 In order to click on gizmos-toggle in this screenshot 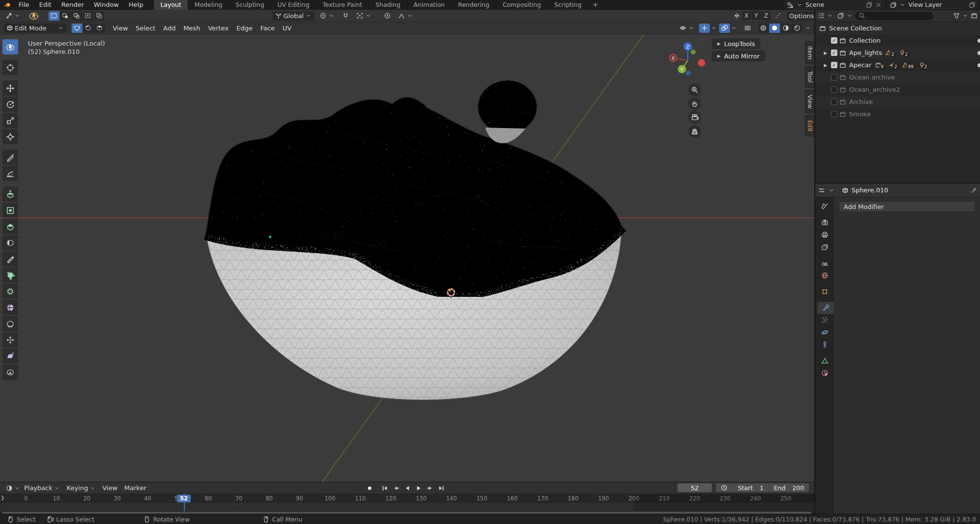, I will do `click(704, 28)`.